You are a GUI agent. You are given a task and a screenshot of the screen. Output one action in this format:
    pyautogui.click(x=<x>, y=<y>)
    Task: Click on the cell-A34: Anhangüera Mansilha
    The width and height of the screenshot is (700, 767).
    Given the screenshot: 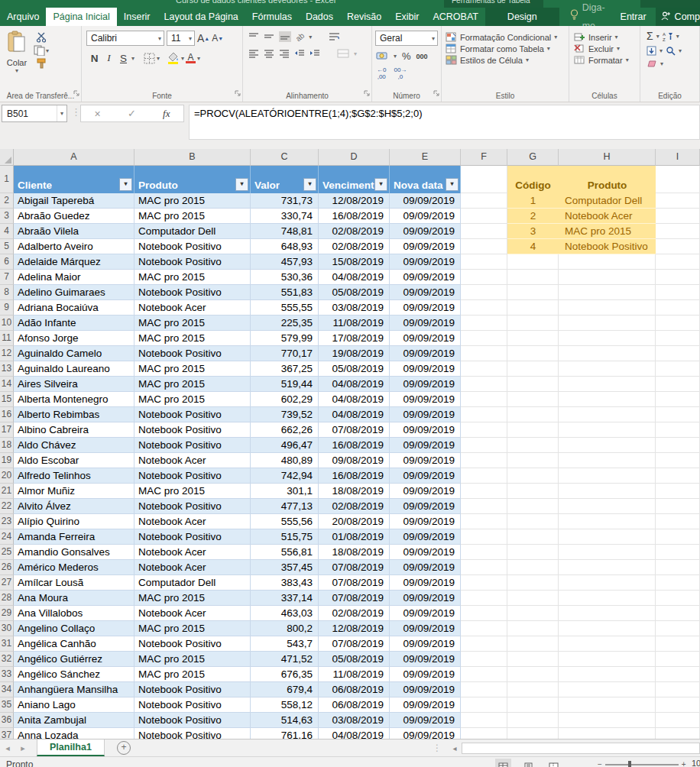 What is the action you would take?
    pyautogui.click(x=74, y=690)
    